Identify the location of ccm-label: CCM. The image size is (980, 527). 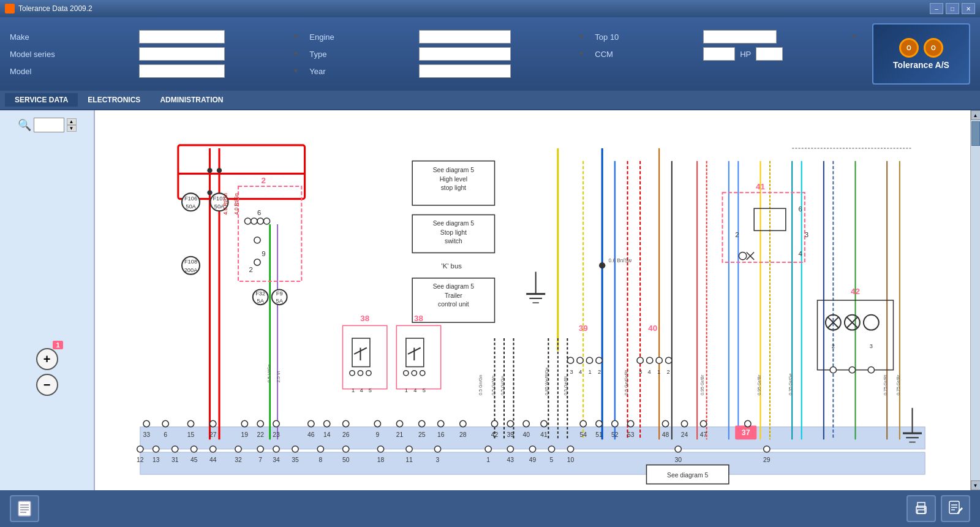
(644, 54).